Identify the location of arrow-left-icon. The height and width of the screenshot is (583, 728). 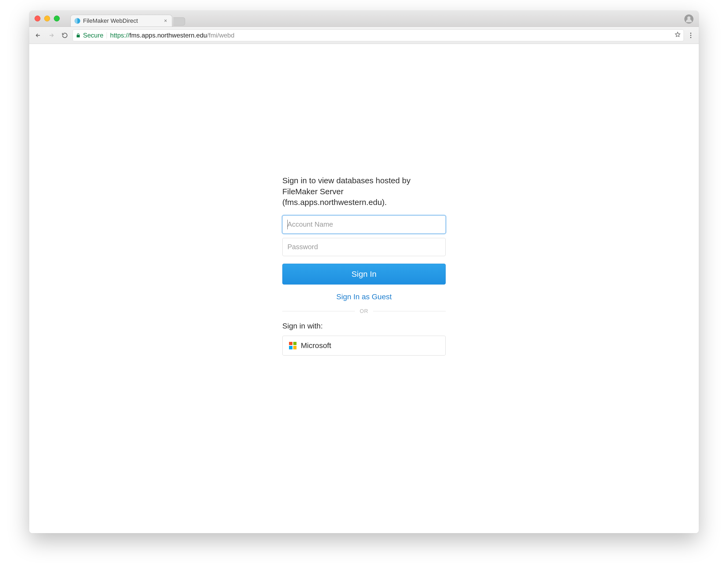
(38, 35).